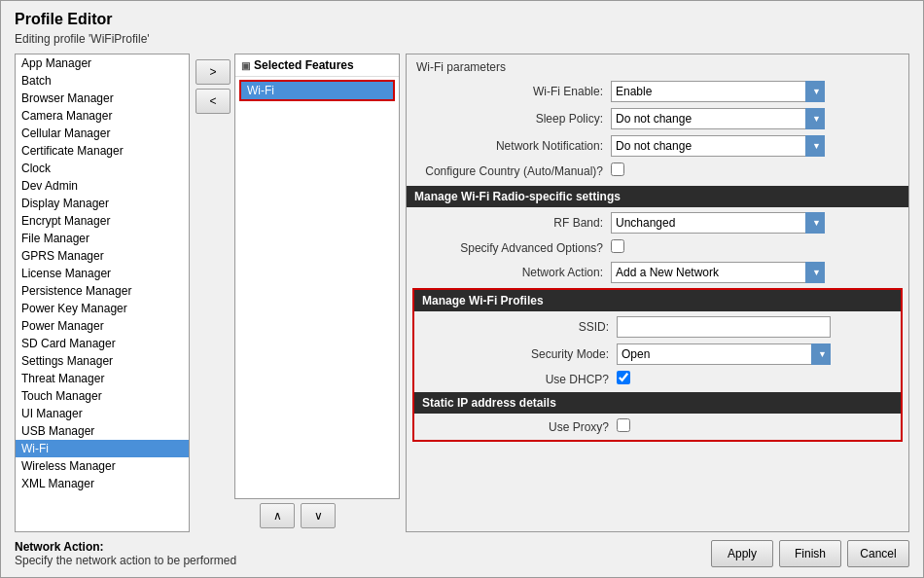 The image size is (924, 578). What do you see at coordinates (102, 256) in the screenshot?
I see `feature-list-item: GPRS Manager` at bounding box center [102, 256].